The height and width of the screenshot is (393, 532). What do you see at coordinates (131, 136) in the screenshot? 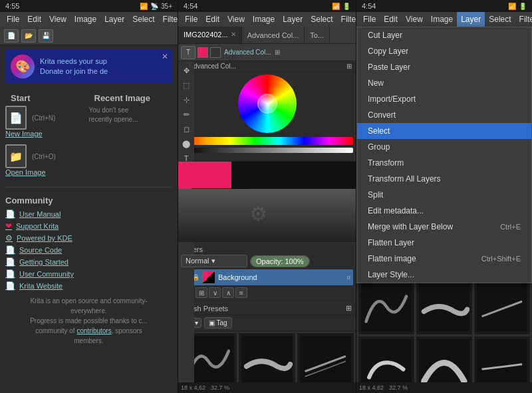
I see `recent-section: Recent Image You don't seerecently opene…` at bounding box center [131, 136].